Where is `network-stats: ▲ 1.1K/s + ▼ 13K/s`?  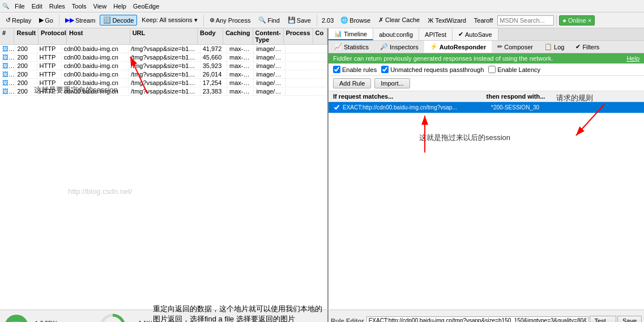 network-stats: ▲ 1.1K/s + ▼ 13K/s is located at coordinates (146, 321).